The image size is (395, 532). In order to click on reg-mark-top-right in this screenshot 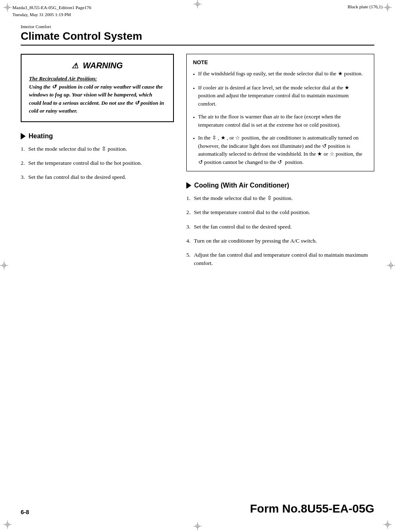, I will do `click(388, 7)`.